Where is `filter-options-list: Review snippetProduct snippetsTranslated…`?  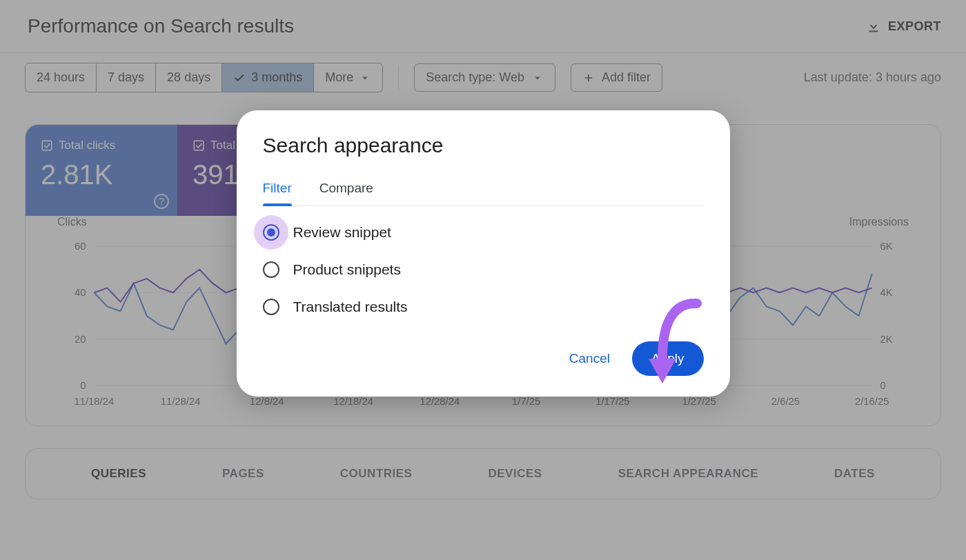 filter-options-list: Review snippetProduct snippetsTranslated… is located at coordinates (483, 261).